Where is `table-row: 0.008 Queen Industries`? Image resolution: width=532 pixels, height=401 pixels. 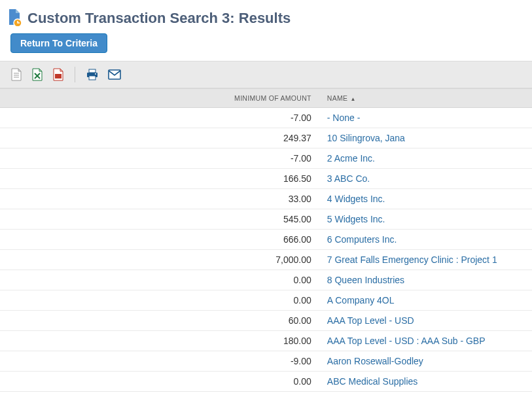 table-row: 0.008 Queen Industries is located at coordinates (266, 280).